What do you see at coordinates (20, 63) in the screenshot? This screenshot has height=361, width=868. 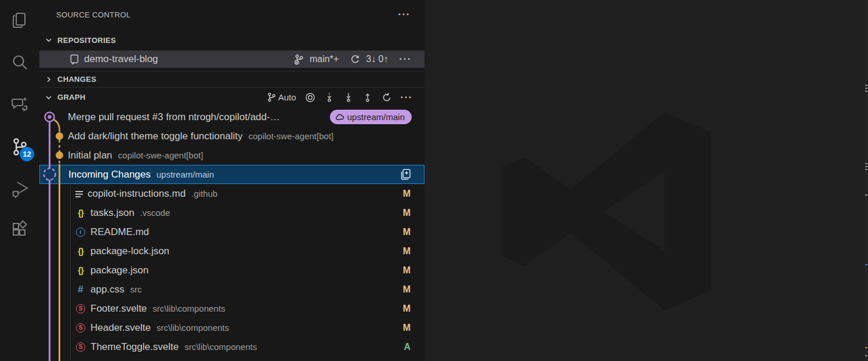 I see `search-icon` at bounding box center [20, 63].